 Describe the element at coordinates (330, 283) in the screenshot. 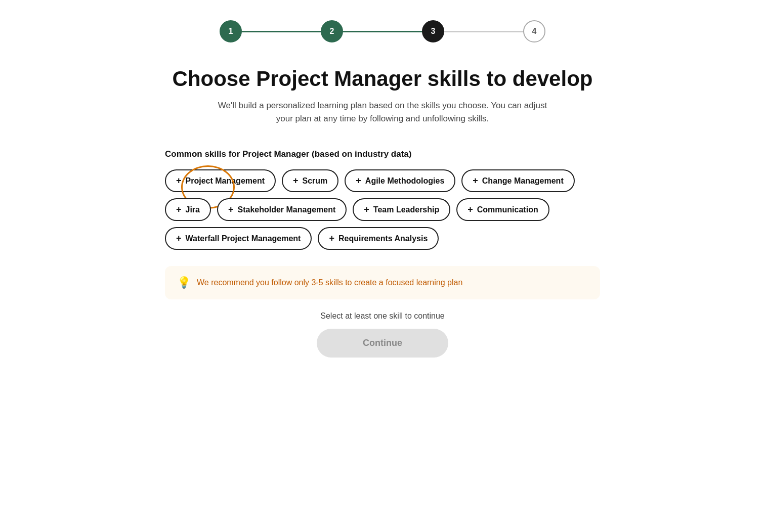

I see `recommendation-text: We recommend you follow only 3-5 skills …` at that location.